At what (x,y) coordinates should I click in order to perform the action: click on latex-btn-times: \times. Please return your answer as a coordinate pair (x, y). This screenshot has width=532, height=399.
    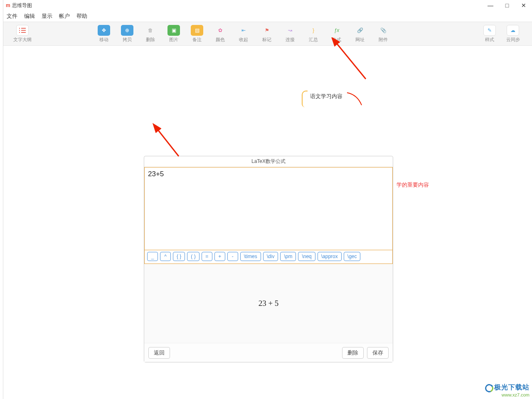
    Looking at the image, I should click on (251, 256).